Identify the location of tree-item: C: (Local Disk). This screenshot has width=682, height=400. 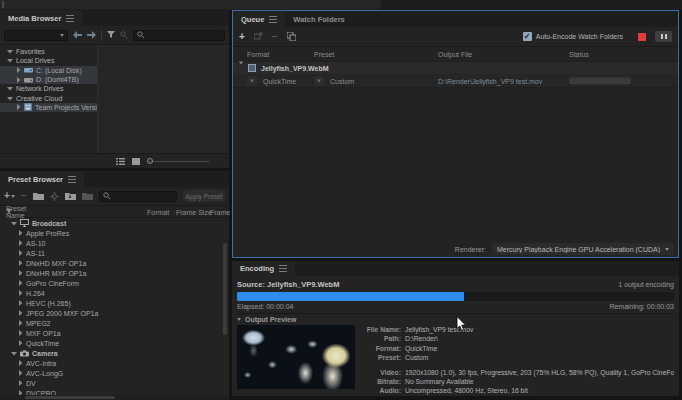
(48, 70).